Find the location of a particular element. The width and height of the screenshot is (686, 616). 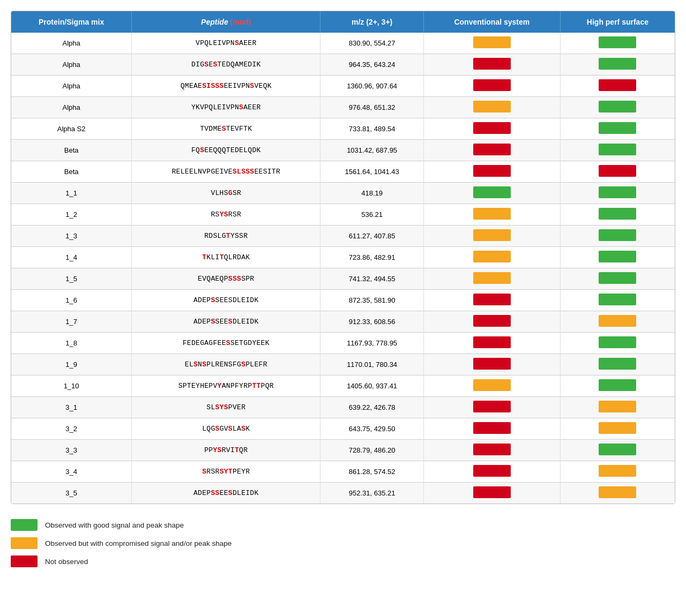

cell-protein: 3_5 is located at coordinates (72, 493).